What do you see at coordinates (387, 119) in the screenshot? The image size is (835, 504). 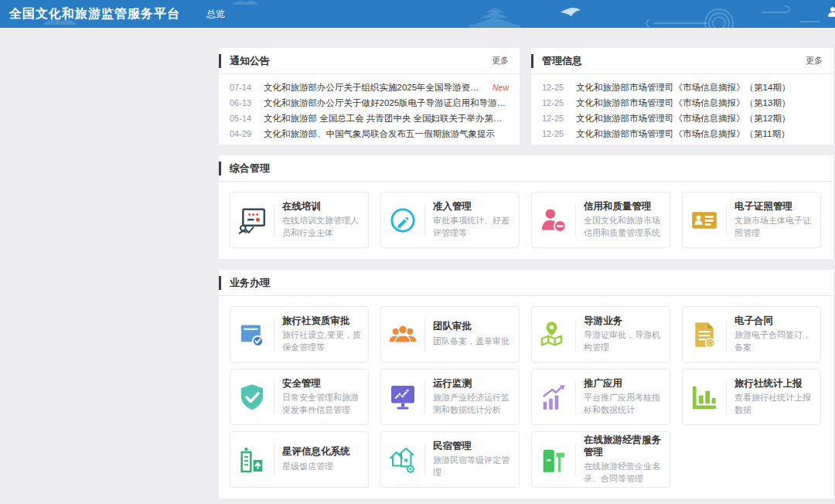 I see `notice-text: 文化和旅游部 全国总工会 共青团中央 全国妇联关于举办第六届全国导游大赛的通知` at bounding box center [387, 119].